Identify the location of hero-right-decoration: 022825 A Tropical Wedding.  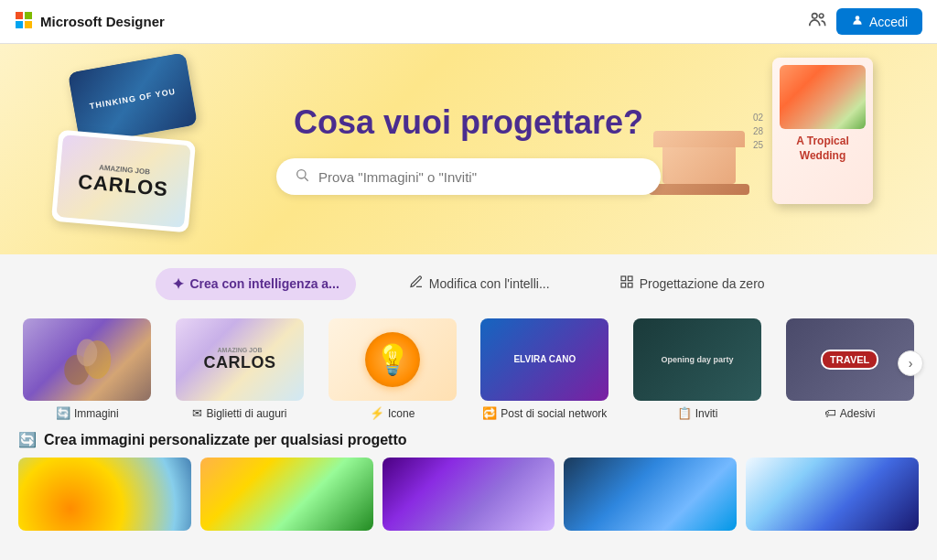
(813, 131).